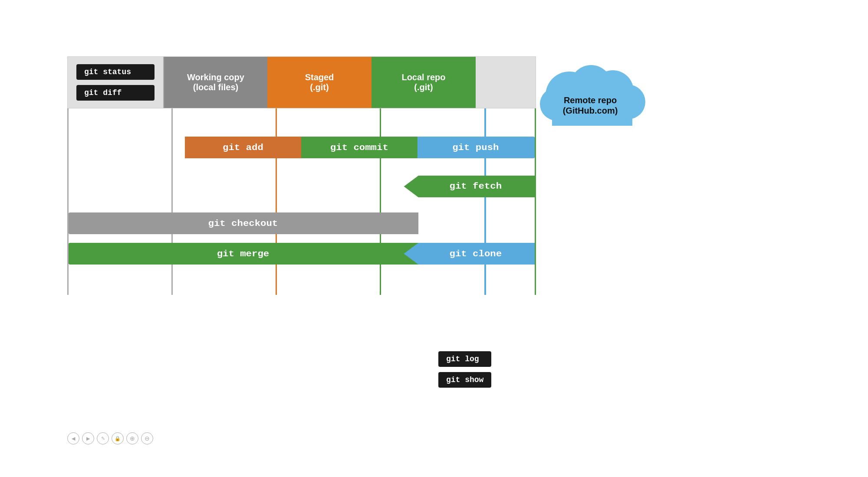 The width and height of the screenshot is (868, 477). What do you see at coordinates (591, 91) in the screenshot?
I see `remote-cloud: Remote repo (GitHub.com)` at bounding box center [591, 91].